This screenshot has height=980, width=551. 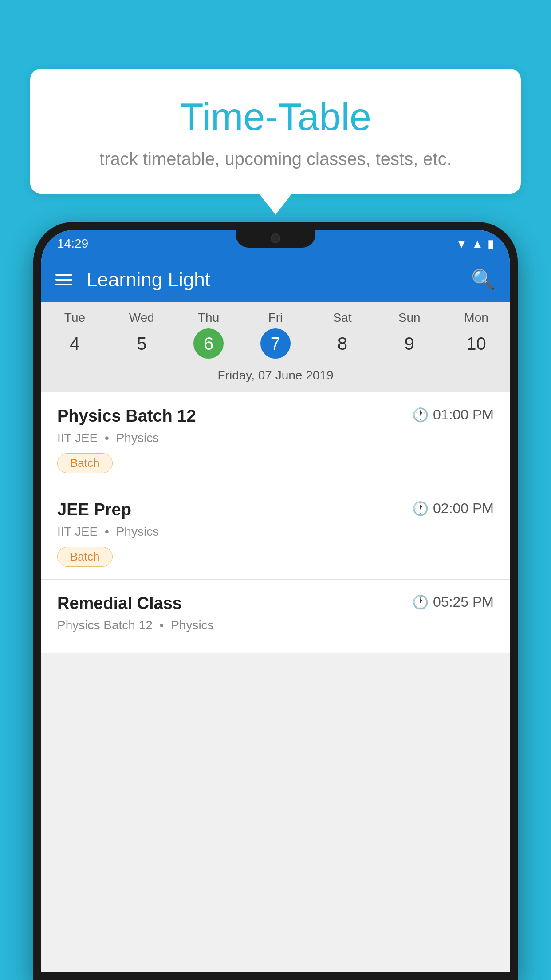 What do you see at coordinates (409, 344) in the screenshot?
I see `day-9: 9` at bounding box center [409, 344].